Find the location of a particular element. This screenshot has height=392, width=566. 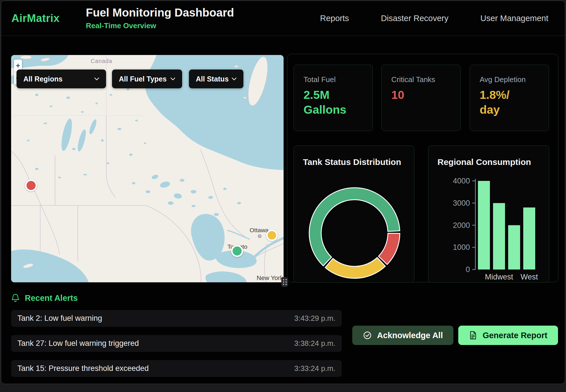

fuel-type-filter-select: All Fuel Types is located at coordinates (147, 79).